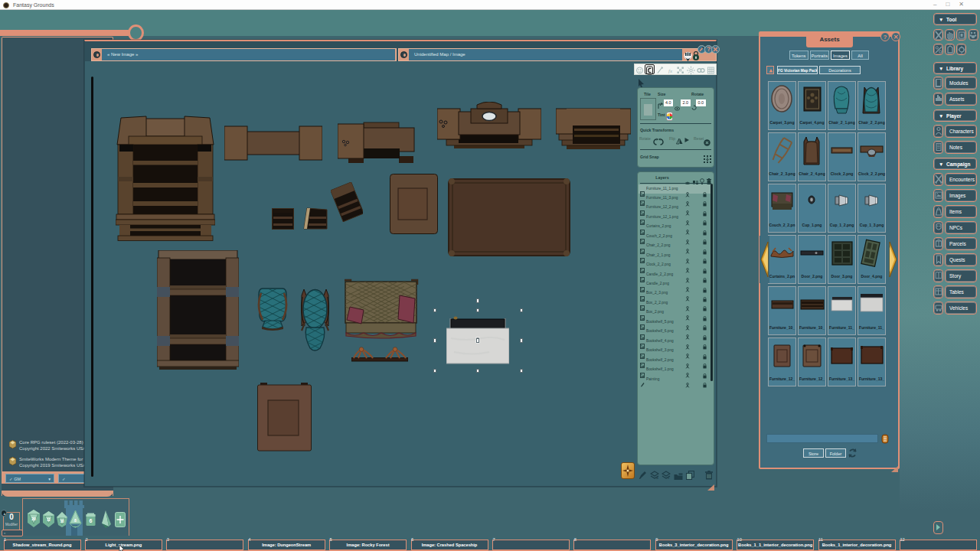  Describe the element at coordinates (668, 478) in the screenshot. I see `svg-text: x` at that location.